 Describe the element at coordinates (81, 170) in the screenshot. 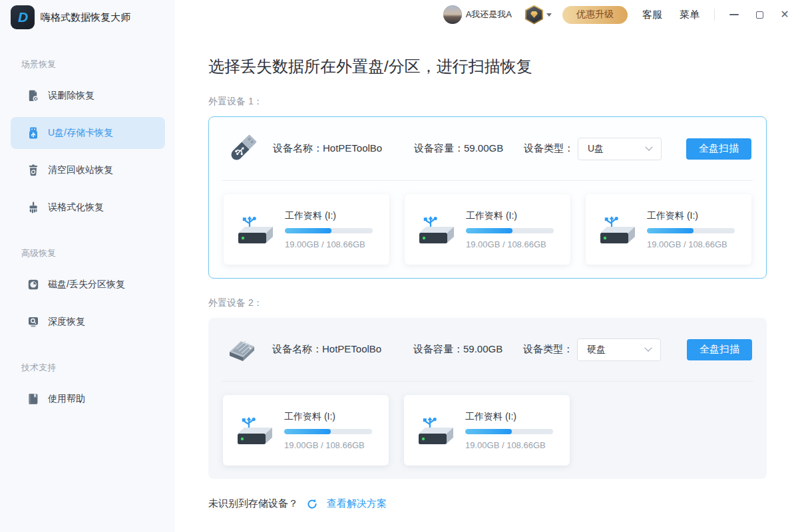

I see `sidebar-item-label: 清空回收站恢复` at that location.